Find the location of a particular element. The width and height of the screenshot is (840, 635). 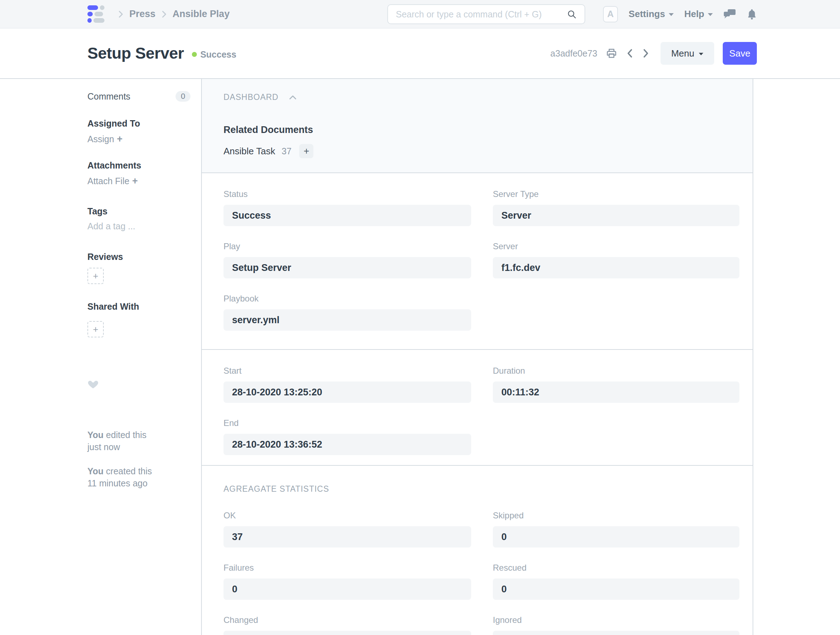

tags-heading: Tags is located at coordinates (139, 211).